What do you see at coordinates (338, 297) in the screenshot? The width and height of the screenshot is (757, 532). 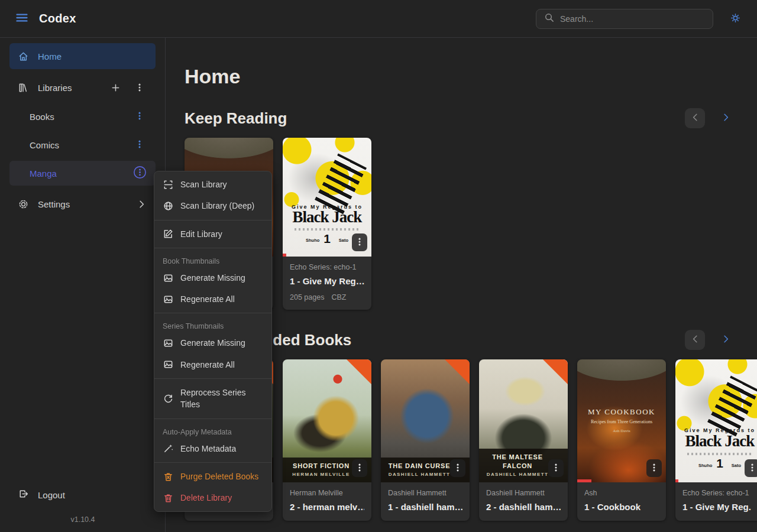 I see `book-format: CBZ` at bounding box center [338, 297].